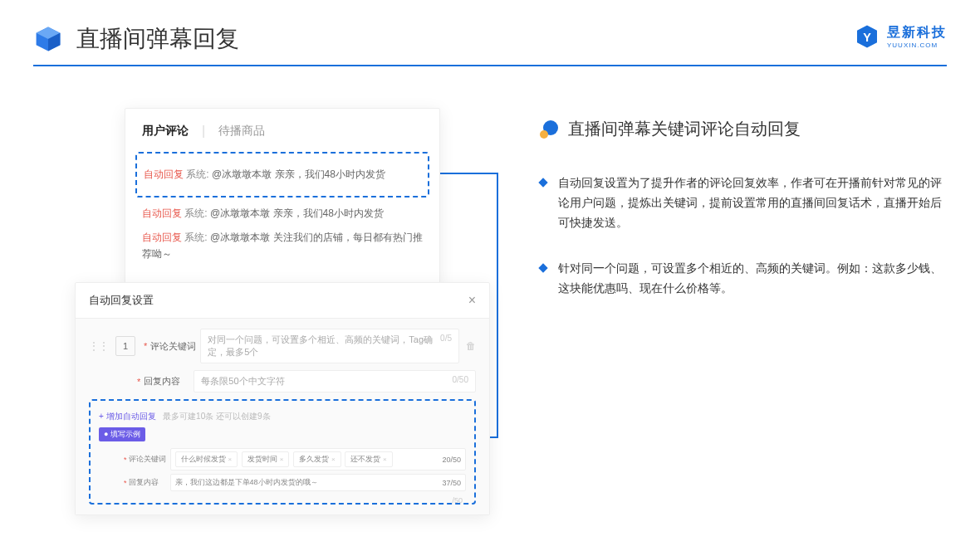  Describe the element at coordinates (335, 382) in the screenshot. I see `reply-input: 每条限50个中文字符 0/50` at that location.